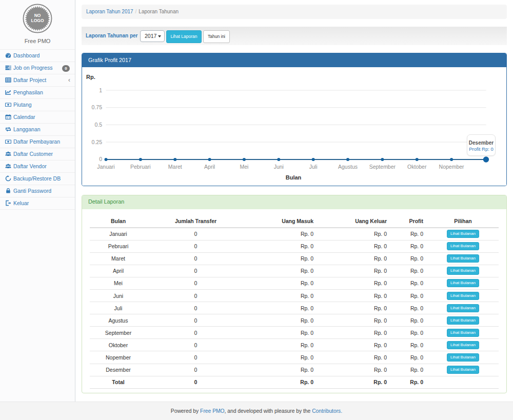 The height and width of the screenshot is (420, 513). What do you see at coordinates (279, 167) in the screenshot?
I see `svg-text: Juni` at bounding box center [279, 167].